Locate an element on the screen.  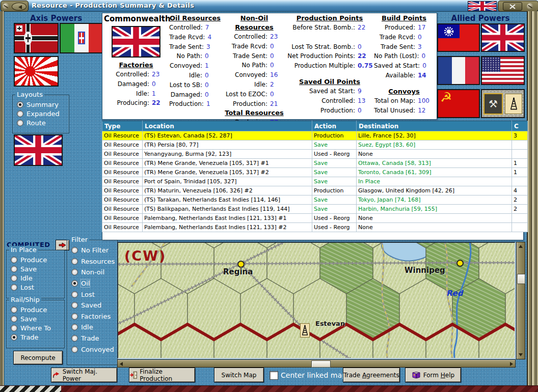
table-row: Oil Resource (TR) Persia [41, 39] Save S… is located at coordinates (315, 145).